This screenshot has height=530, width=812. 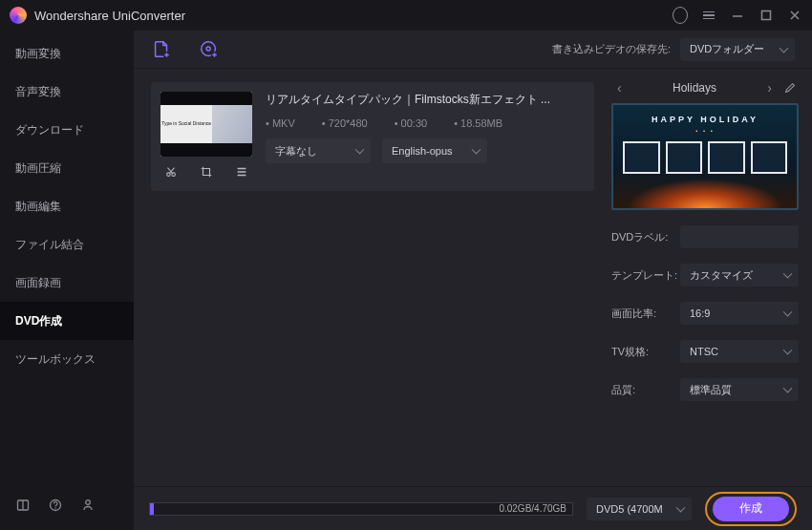 What do you see at coordinates (38, 321) in the screenshot?
I see `sidebar-item-label: DVD作成` at bounding box center [38, 321].